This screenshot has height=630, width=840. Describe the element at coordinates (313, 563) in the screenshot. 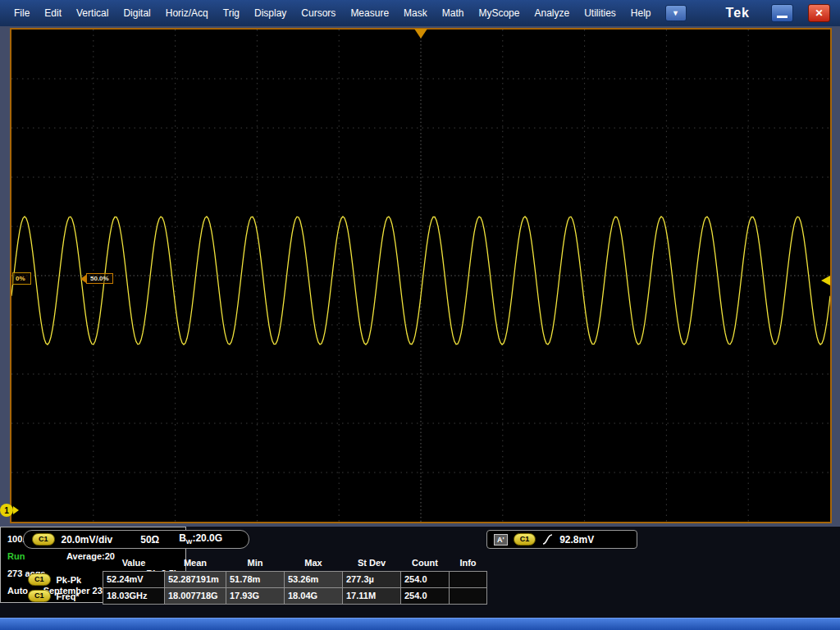

I see `measurement-column-header: Max` at that location.